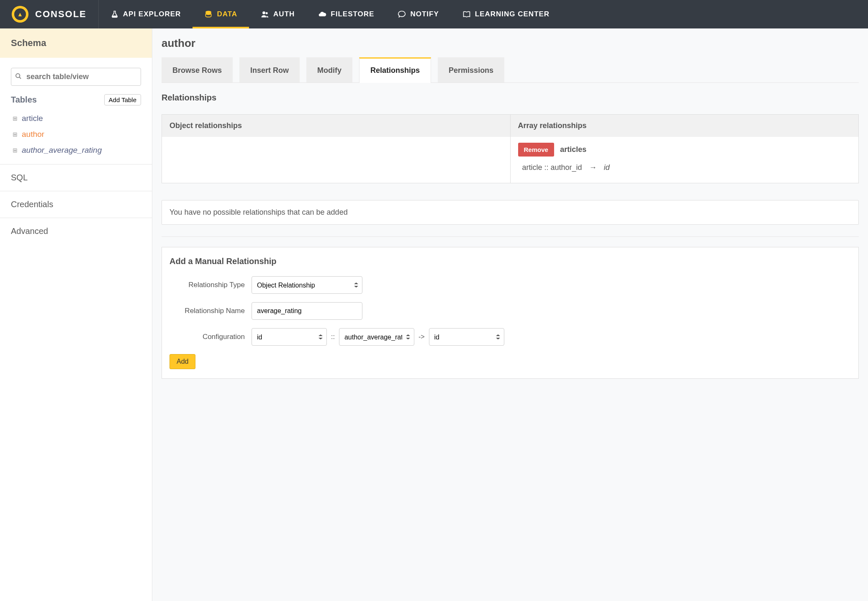 The height and width of the screenshot is (601, 868). Describe the element at coordinates (76, 136) in the screenshot. I see `table-list: ⊞ article ⊞ author ⊞ author_average_rati…` at that location.